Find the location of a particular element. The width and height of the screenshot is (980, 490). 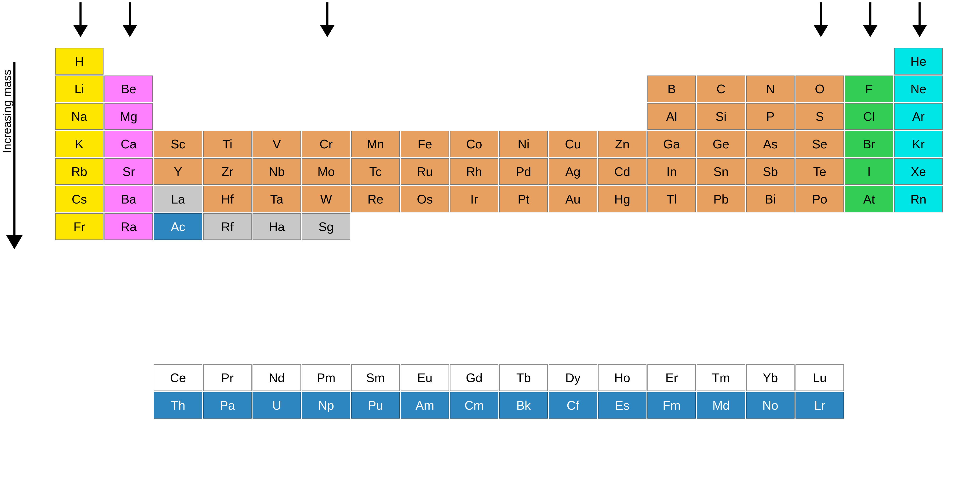

element-Os: Os is located at coordinates (425, 199).